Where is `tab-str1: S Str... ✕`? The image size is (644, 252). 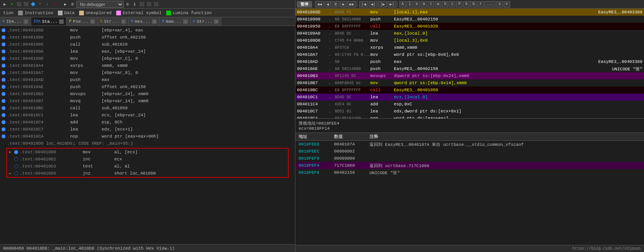
tab-str1: S Str... ✕ is located at coordinates (113, 22).